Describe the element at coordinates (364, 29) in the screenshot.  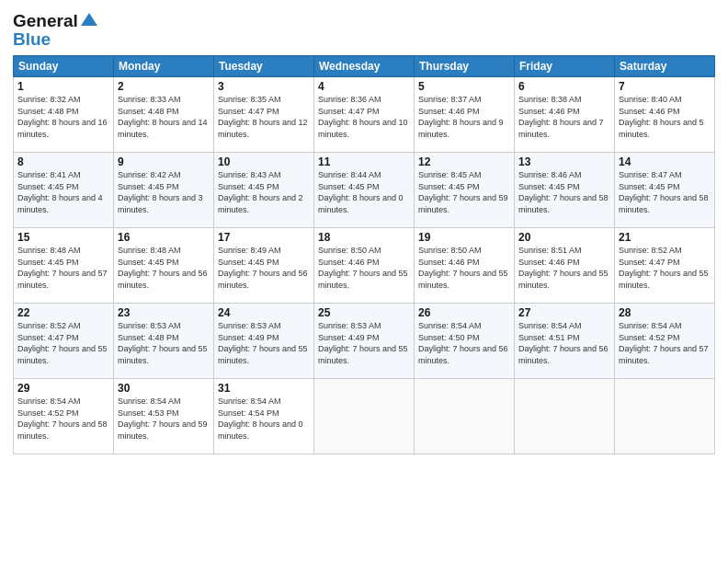
I see `page-header: General Blue` at that location.